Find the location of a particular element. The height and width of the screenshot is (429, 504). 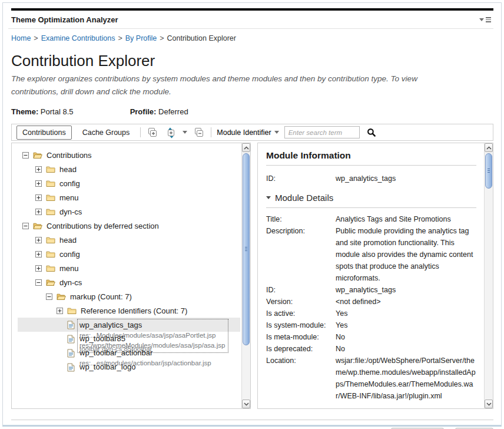

tree-module-label: wp_analytics_tags is located at coordinates (152, 325).